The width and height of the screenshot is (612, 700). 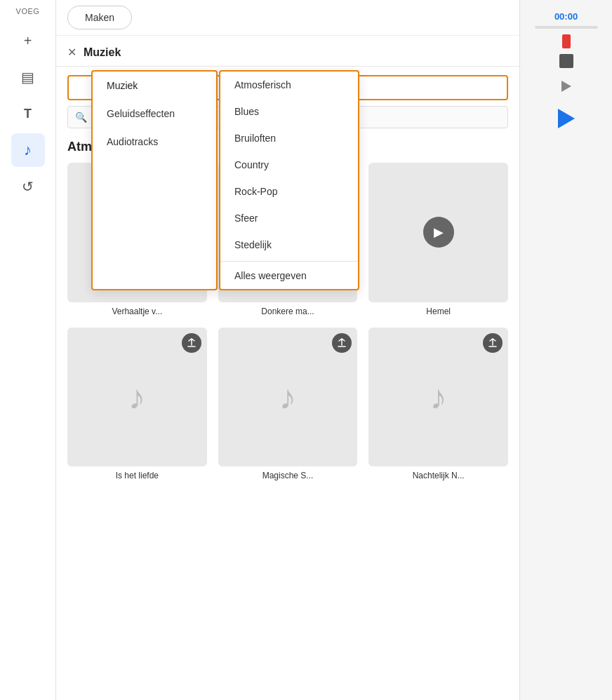 I want to click on time-display: 00:00, so click(x=566, y=17).